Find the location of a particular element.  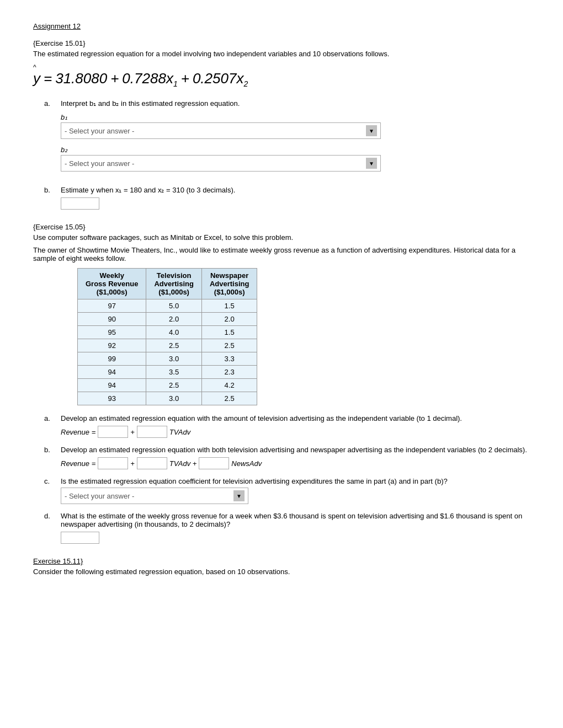

col-header-tv: TelevisionAdvertising($1,000s) is located at coordinates (174, 284).